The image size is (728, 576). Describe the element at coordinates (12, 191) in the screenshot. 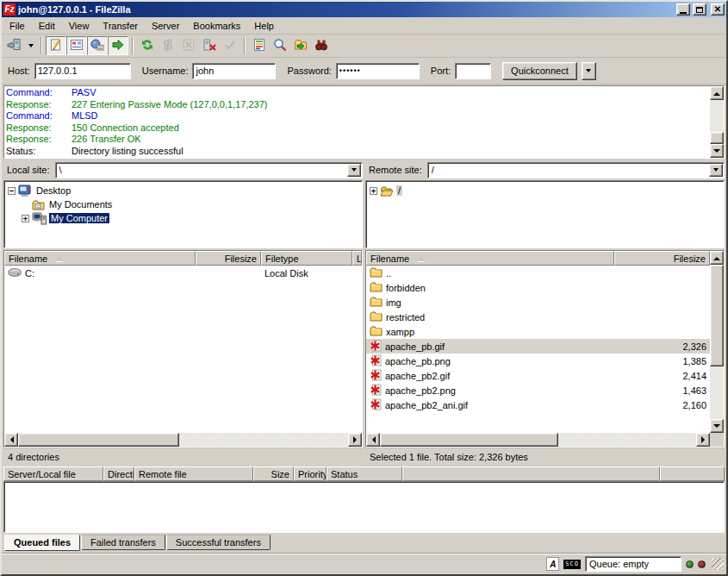

I see `collapse-icon: −` at that location.